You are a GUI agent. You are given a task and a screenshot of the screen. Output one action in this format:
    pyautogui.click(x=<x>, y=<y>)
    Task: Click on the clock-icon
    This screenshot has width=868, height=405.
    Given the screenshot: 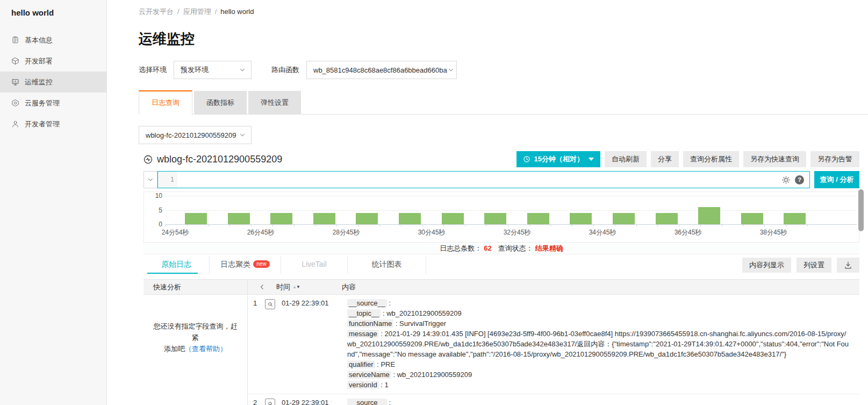 What is the action you would take?
    pyautogui.click(x=527, y=159)
    